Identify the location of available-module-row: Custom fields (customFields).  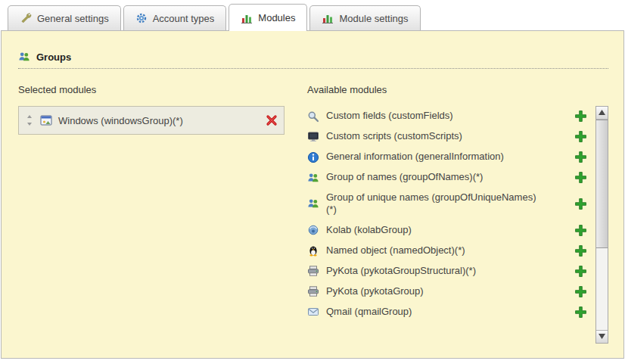
(447, 117).